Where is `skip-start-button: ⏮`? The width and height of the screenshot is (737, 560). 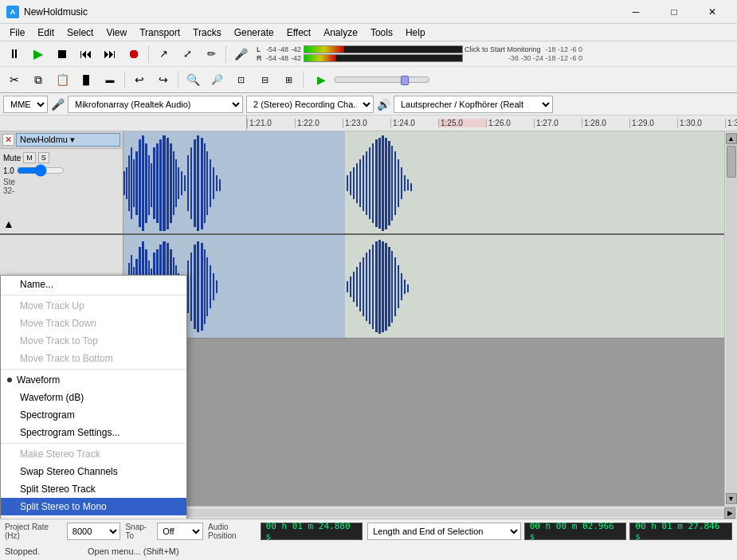
skip-start-button: ⏮ is located at coordinates (86, 54).